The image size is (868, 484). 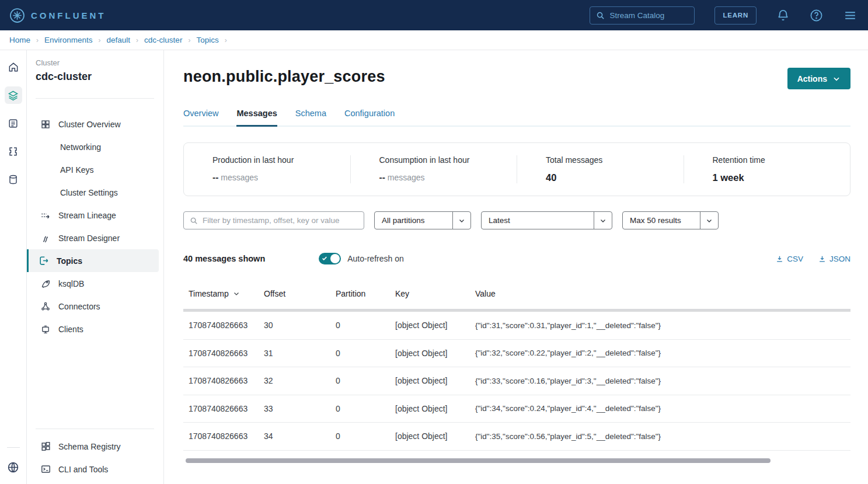 I want to click on learn-button: LEARN, so click(x=735, y=15).